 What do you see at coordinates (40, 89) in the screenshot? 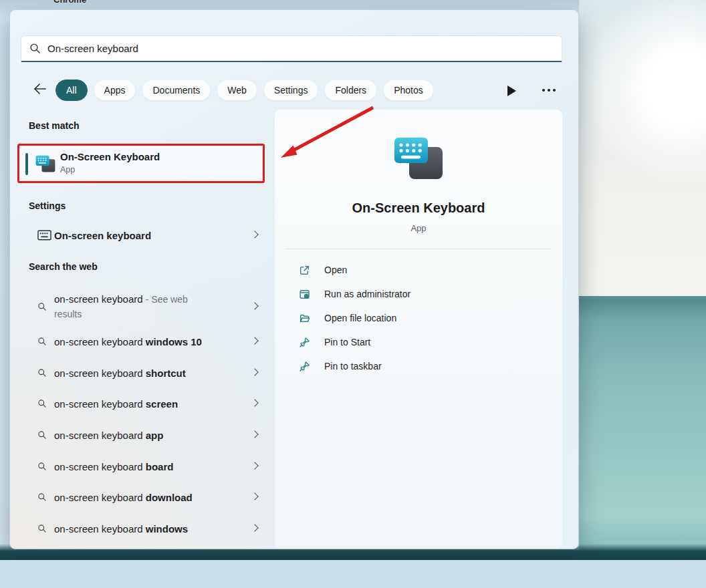
I see `back-arrow-icon` at bounding box center [40, 89].